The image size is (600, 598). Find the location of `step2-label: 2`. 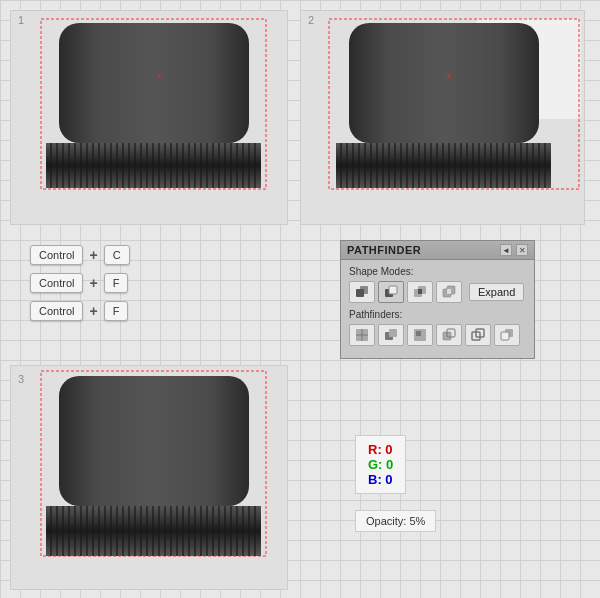

step2-label: 2 is located at coordinates (311, 20).